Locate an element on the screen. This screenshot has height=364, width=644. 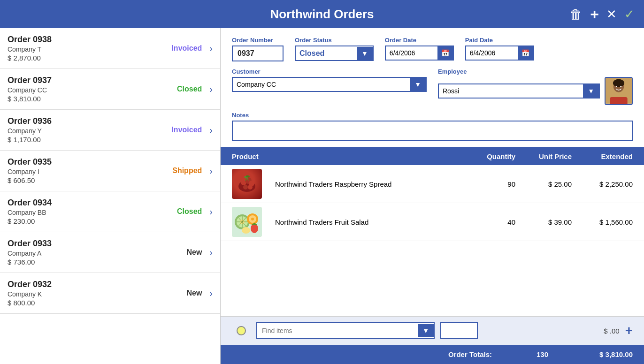
order-number-input is located at coordinates (258, 53).